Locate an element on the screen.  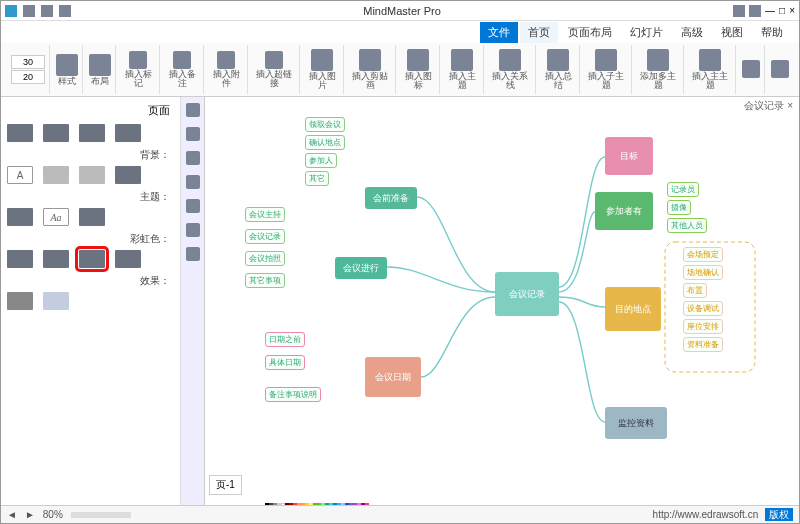
maximize-button: □ is located at coordinates (782, 10).